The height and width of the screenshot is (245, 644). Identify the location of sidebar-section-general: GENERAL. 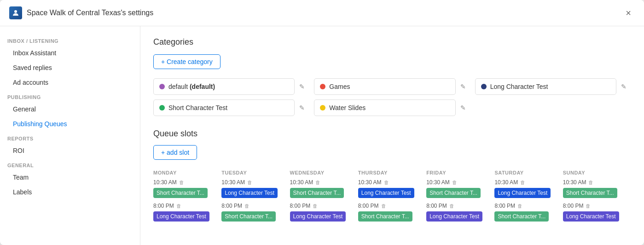
(70, 164).